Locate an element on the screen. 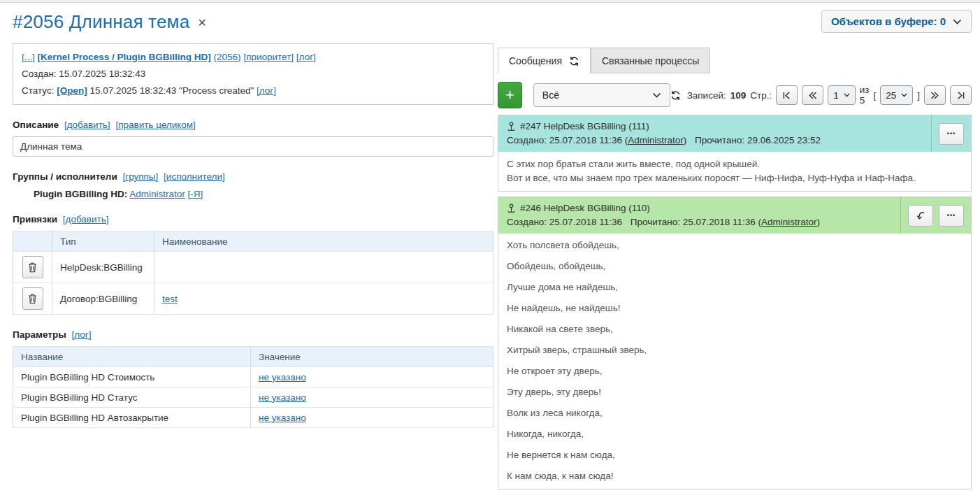  filter-select-value: Всё is located at coordinates (551, 95).